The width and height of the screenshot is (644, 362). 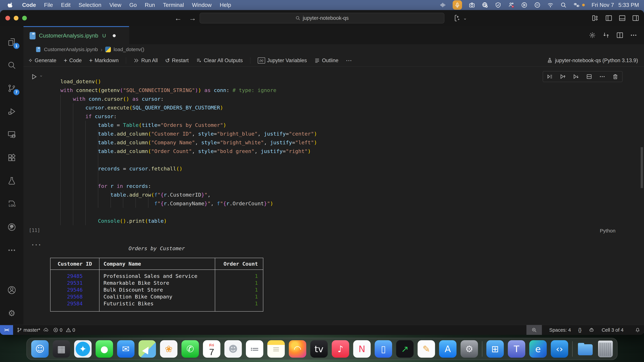 I want to click on microphone-indicator-icon, so click(x=458, y=5).